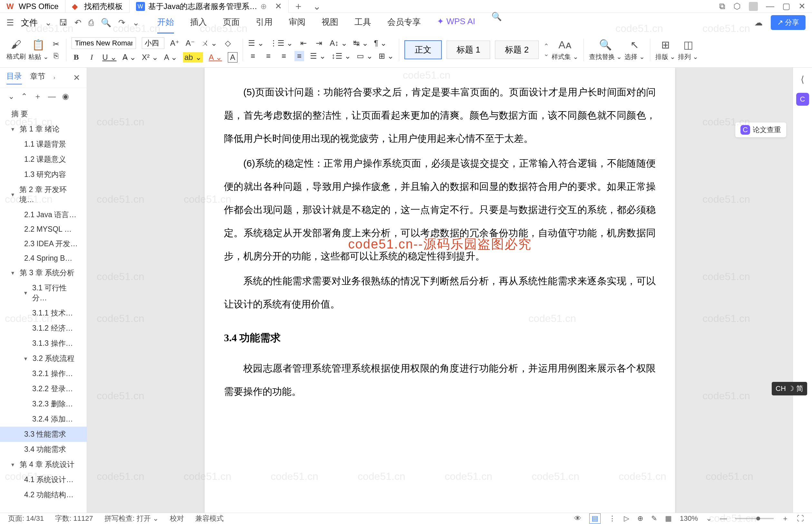 This screenshot has height=524, width=812. I want to click on shading-icon: ▭ ⌄, so click(365, 56).